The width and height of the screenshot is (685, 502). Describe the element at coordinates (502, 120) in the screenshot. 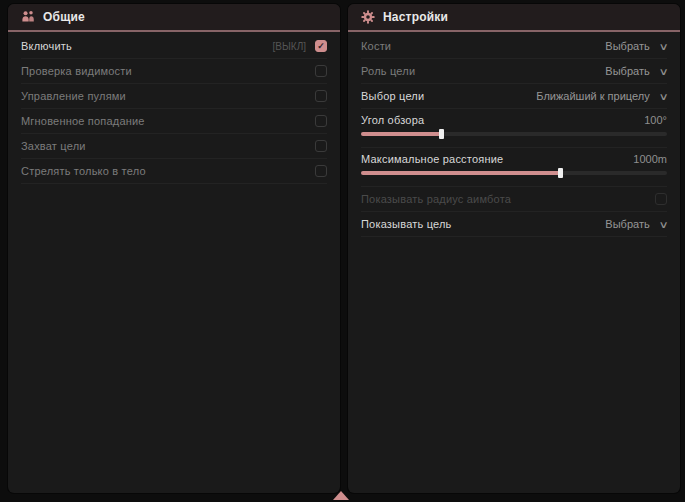

I see `setting-label: Угол обзора` at that location.